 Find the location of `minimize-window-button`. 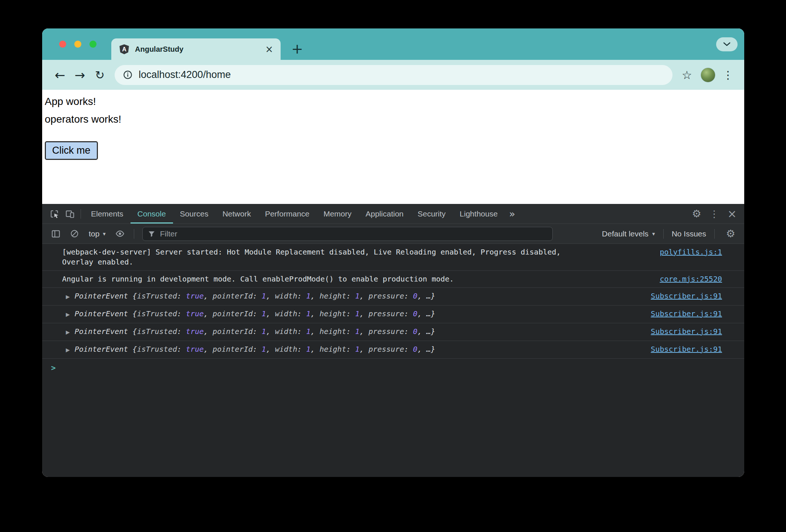

minimize-window-button is located at coordinates (78, 44).